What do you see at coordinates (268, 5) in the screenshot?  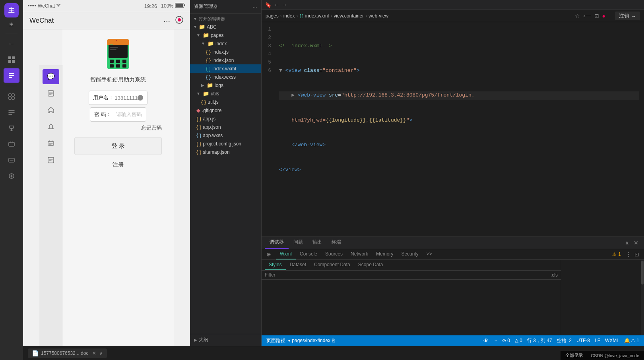 I see `toolbar-bookmark-icon: 🔖` at bounding box center [268, 5].